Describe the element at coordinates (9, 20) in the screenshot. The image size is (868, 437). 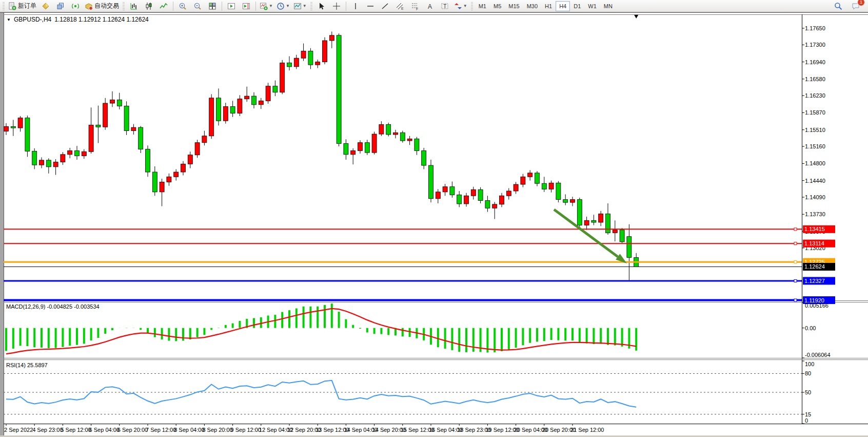
I see `chart-menu-triangle-icon: ▼` at that location.